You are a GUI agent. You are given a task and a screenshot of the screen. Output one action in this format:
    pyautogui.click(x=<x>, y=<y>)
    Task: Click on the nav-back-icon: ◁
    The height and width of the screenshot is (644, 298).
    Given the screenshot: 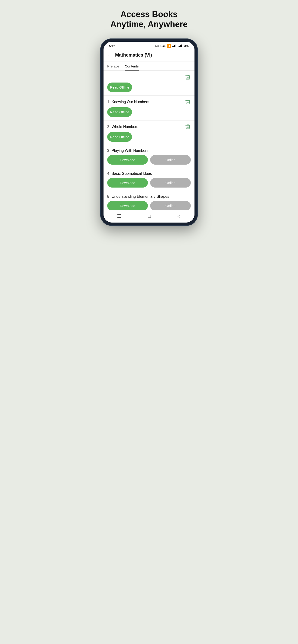 What is the action you would take?
    pyautogui.click(x=179, y=216)
    